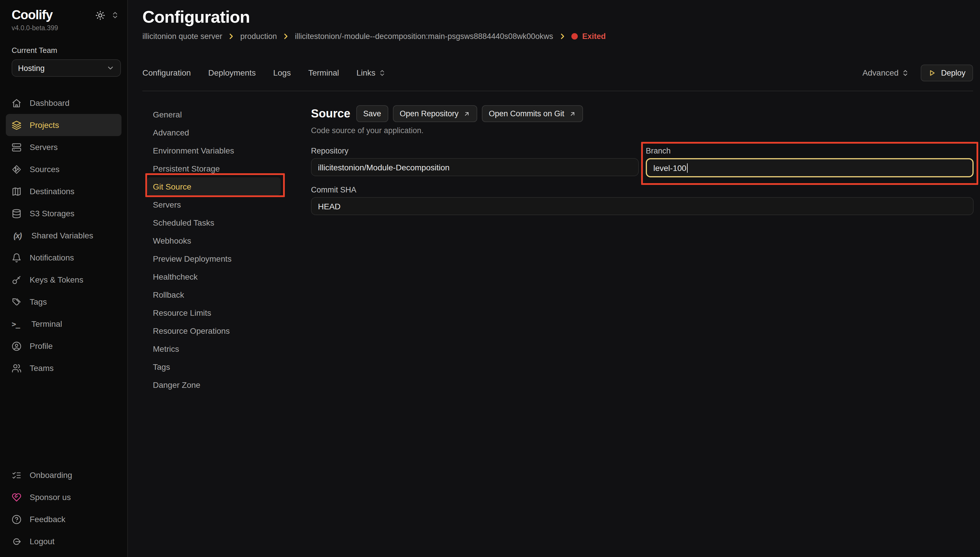  What do you see at coordinates (16, 368) in the screenshot?
I see `users-icon` at bounding box center [16, 368].